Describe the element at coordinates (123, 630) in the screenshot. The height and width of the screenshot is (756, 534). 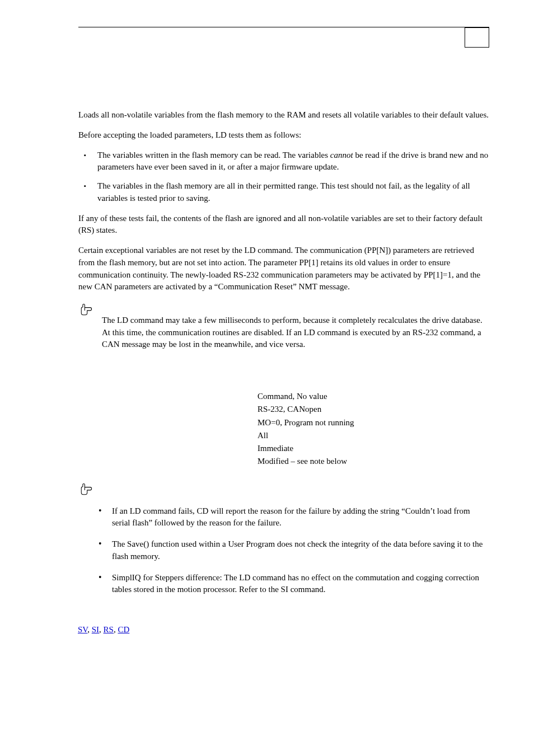
I see `link-cd: CD` at that location.